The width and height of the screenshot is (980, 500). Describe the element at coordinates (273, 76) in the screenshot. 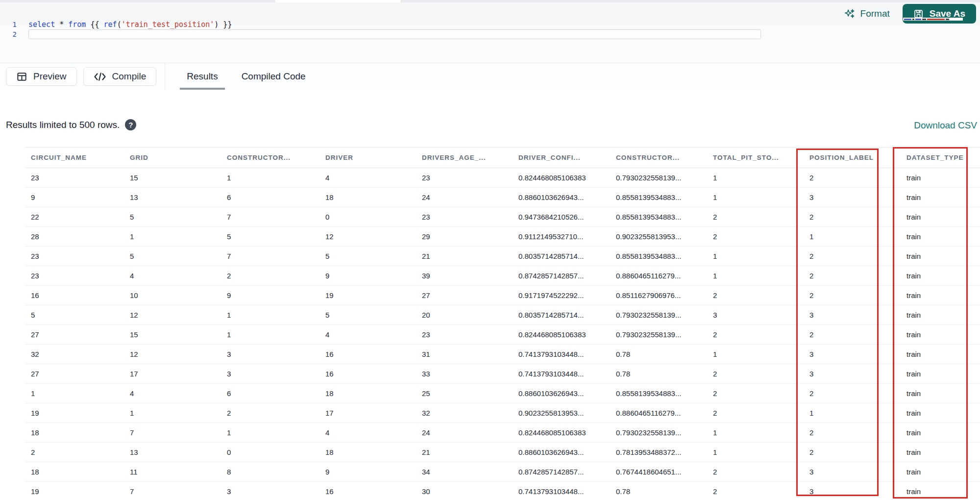

I see `tab-compiled-code-label: Compiled Code` at that location.